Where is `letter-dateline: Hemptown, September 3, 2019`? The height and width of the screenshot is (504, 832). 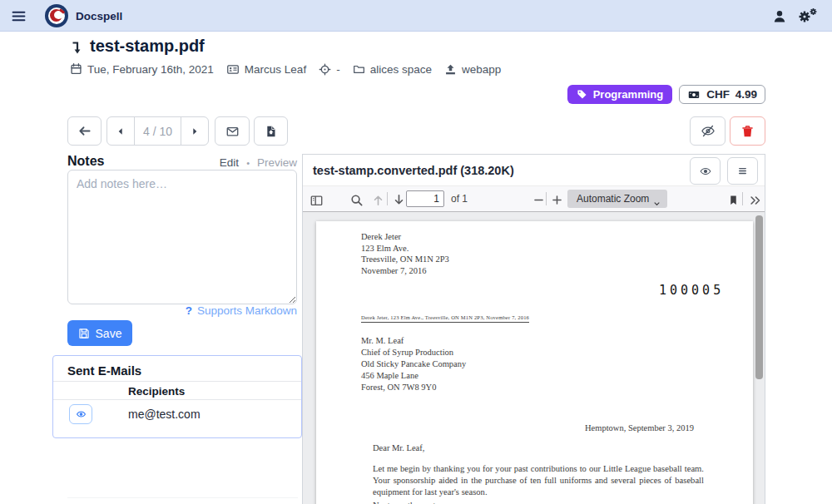
letter-dateline: Hemptown, September 3, 2019 is located at coordinates (639, 427).